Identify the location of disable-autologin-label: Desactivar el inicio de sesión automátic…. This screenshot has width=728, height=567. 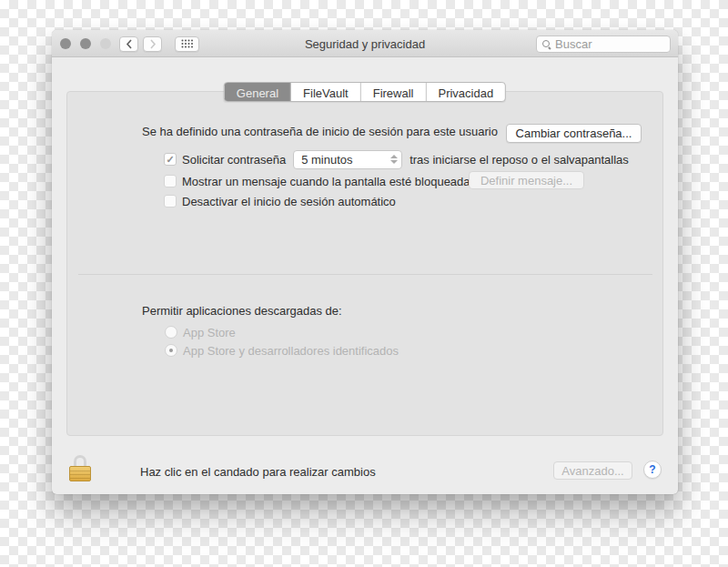
(289, 202).